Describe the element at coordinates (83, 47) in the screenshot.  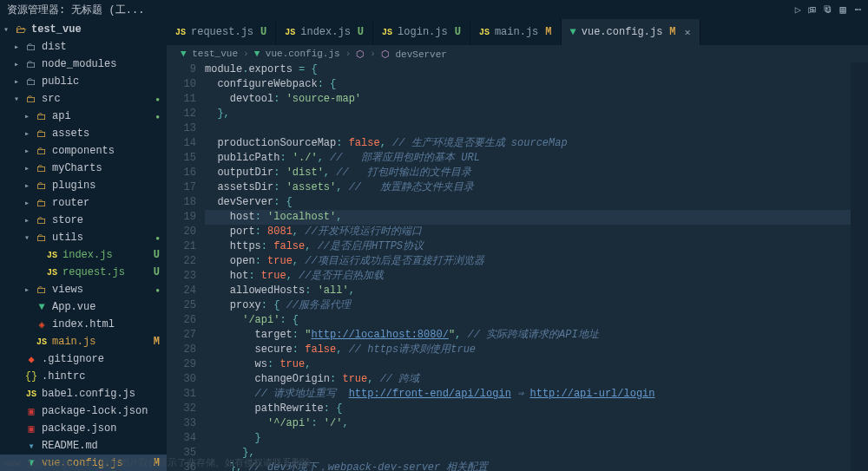
I see `folder-dist: ▸🗀dist` at that location.